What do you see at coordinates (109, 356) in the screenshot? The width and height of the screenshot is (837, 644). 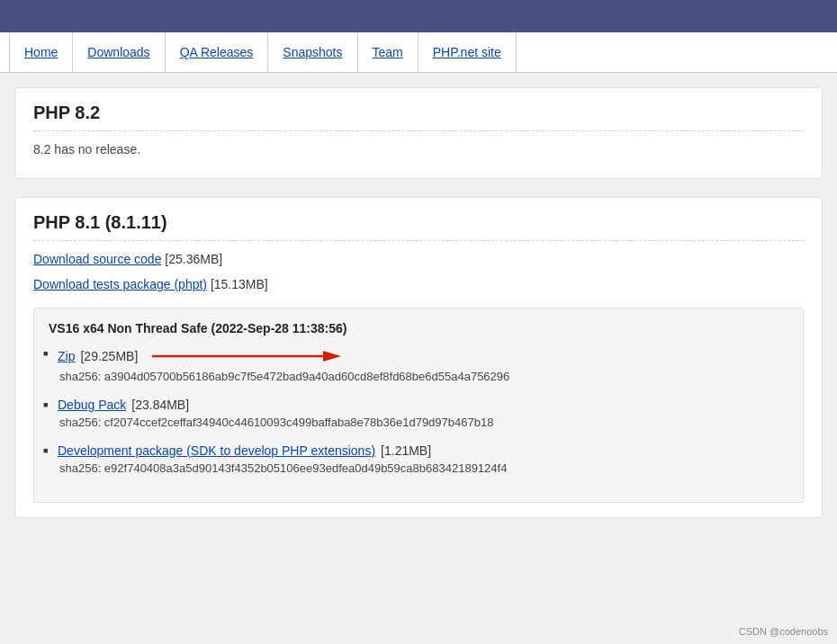 I see `zip-size: [29.25MB]` at bounding box center [109, 356].